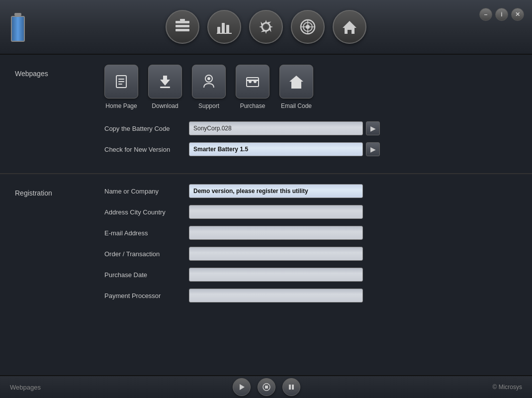 This screenshot has width=532, height=398. I want to click on reg-payment-wrapper, so click(276, 296).